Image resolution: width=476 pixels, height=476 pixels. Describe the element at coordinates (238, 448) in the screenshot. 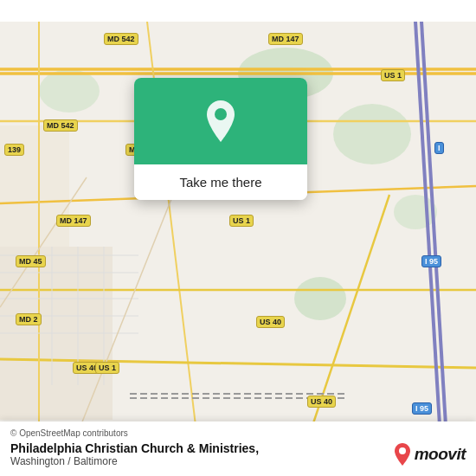

I see `bottom-bar: © OpenStreetMap contributors Philadelphi…` at that location.